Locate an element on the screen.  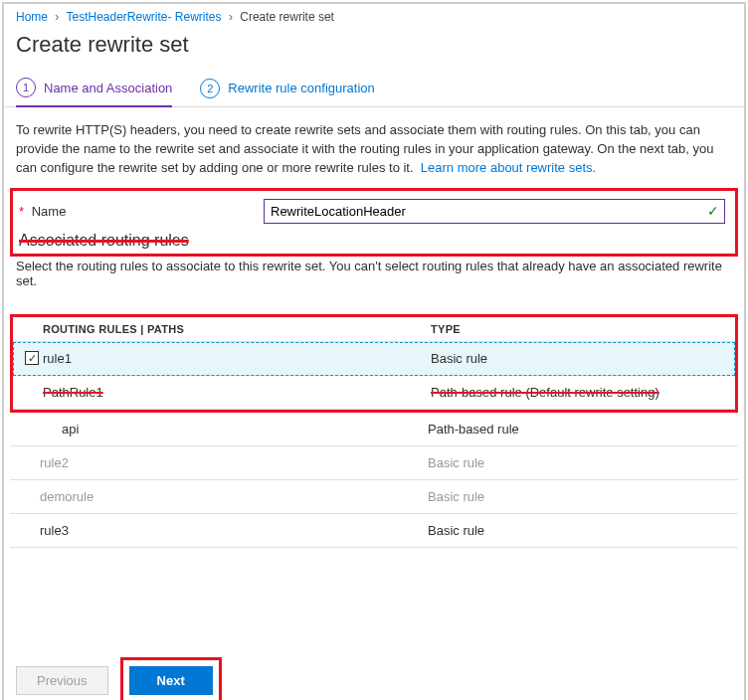
rule-name: api is located at coordinates (234, 430).